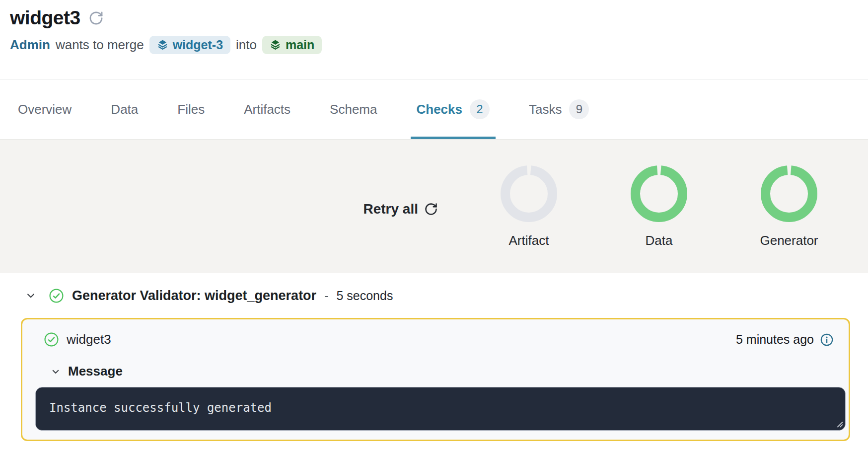 Image resolution: width=868 pixels, height=457 pixels. What do you see at coordinates (198, 45) in the screenshot?
I see `source-branch-label: widget-3` at bounding box center [198, 45].